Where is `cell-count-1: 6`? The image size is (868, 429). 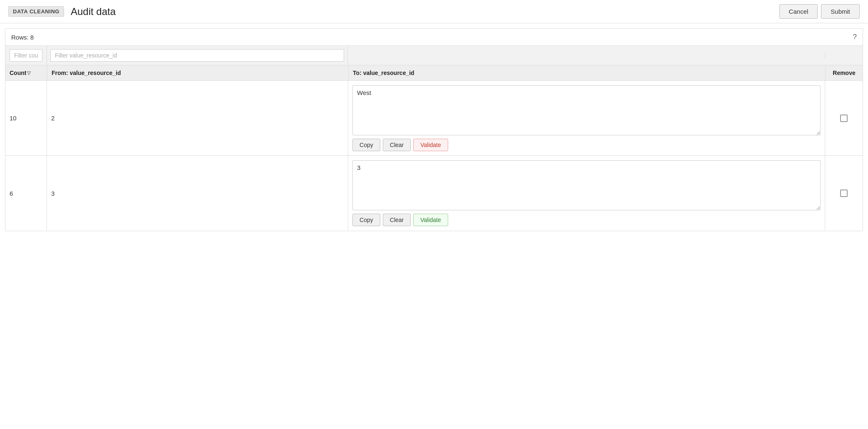
cell-count-1: 6 is located at coordinates (26, 193).